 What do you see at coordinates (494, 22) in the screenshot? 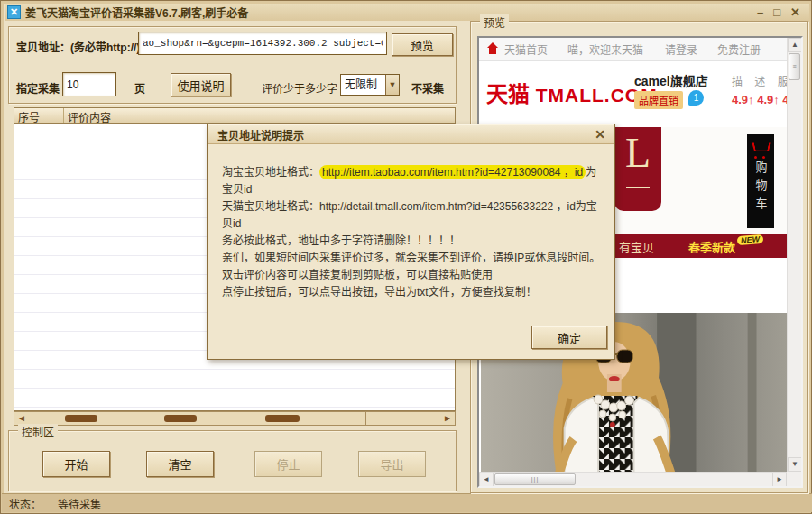
I see `preview-group-label: 预览` at bounding box center [494, 22].